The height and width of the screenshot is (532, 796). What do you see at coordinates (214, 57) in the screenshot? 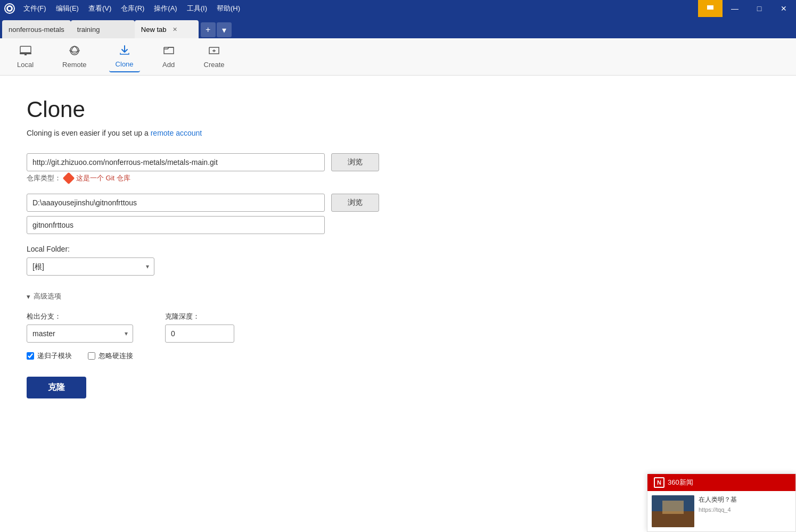
I see `toolbar-create: Create` at bounding box center [214, 57].